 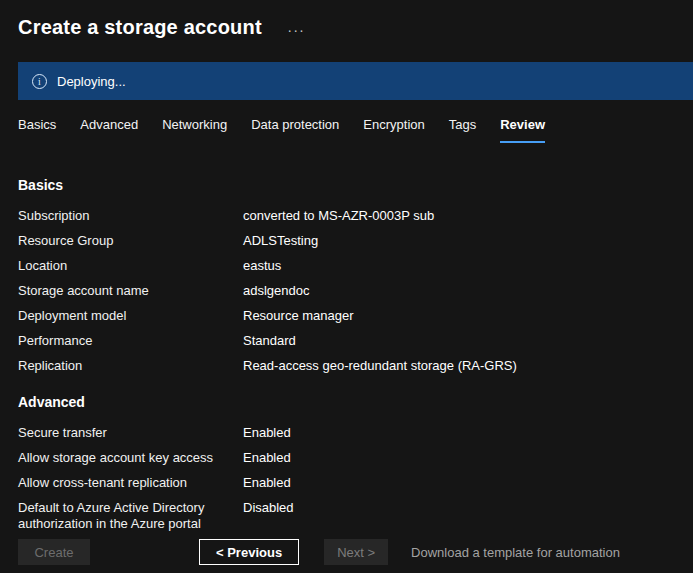 I want to click on page-title: Create a storage account, so click(x=140, y=28).